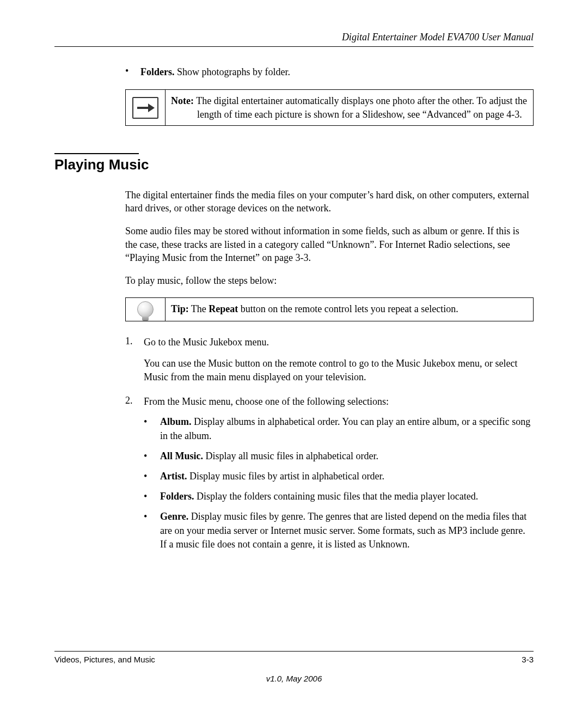  Describe the element at coordinates (350, 309) in the screenshot. I see `tip-body: Tip: The Repeat button on the remote con…` at that location.